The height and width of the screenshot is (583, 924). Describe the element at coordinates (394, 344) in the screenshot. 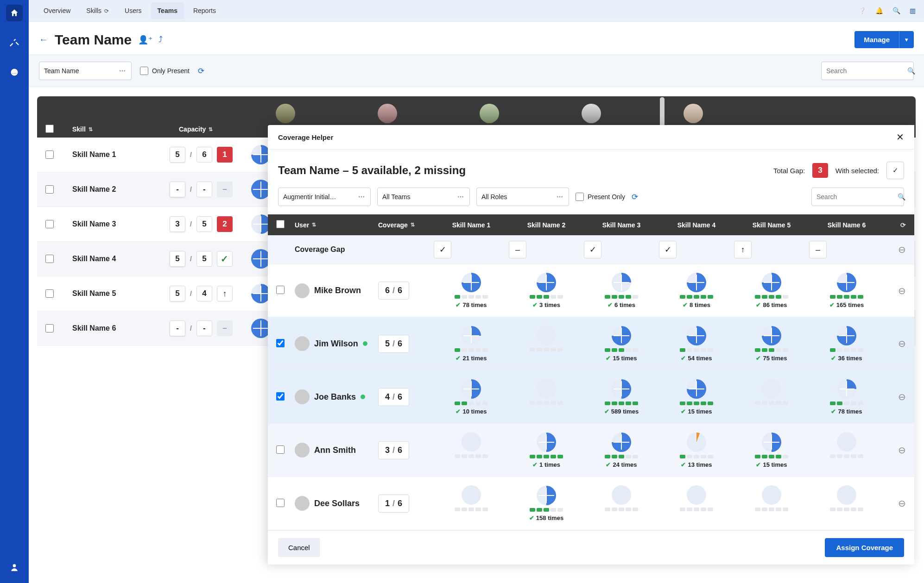

I see `coverage-box: 5/6` at that location.